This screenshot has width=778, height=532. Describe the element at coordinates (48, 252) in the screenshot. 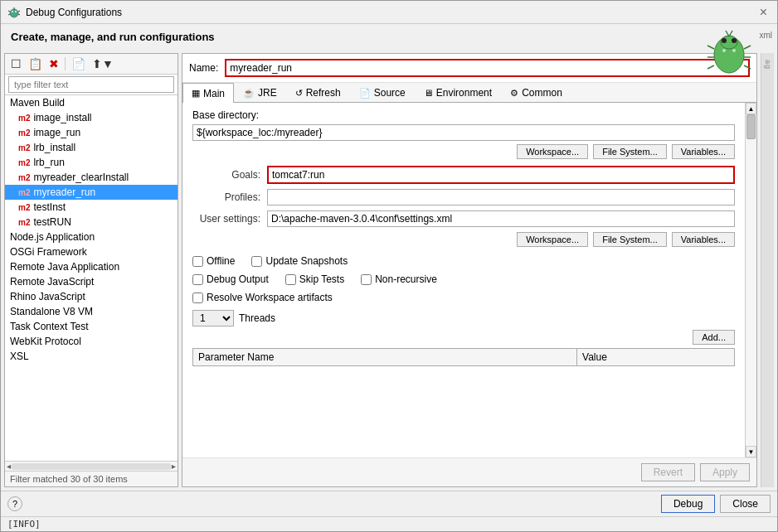

I see `osgi-label: OSGi Framework` at that location.